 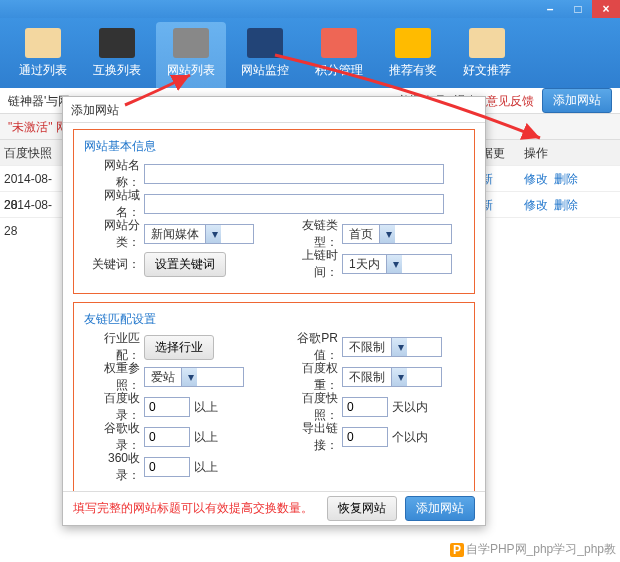 I want to click on set-keyword-button: 设置关键词, so click(x=185, y=264).